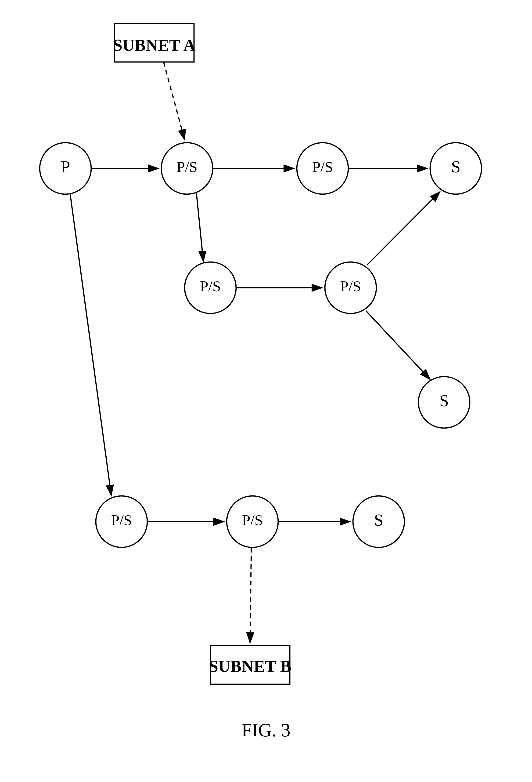 This screenshot has width=532, height=782. I want to click on node-PS2-label: P/S, so click(323, 167).